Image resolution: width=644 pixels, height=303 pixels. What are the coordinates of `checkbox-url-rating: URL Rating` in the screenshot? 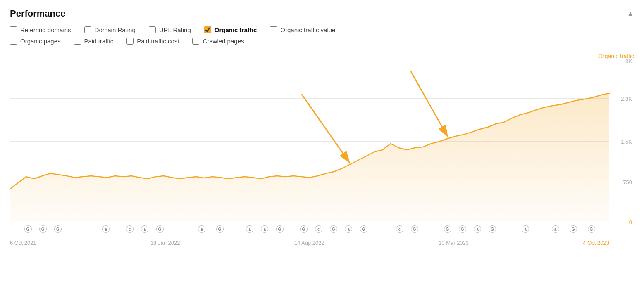 It's located at (170, 30).